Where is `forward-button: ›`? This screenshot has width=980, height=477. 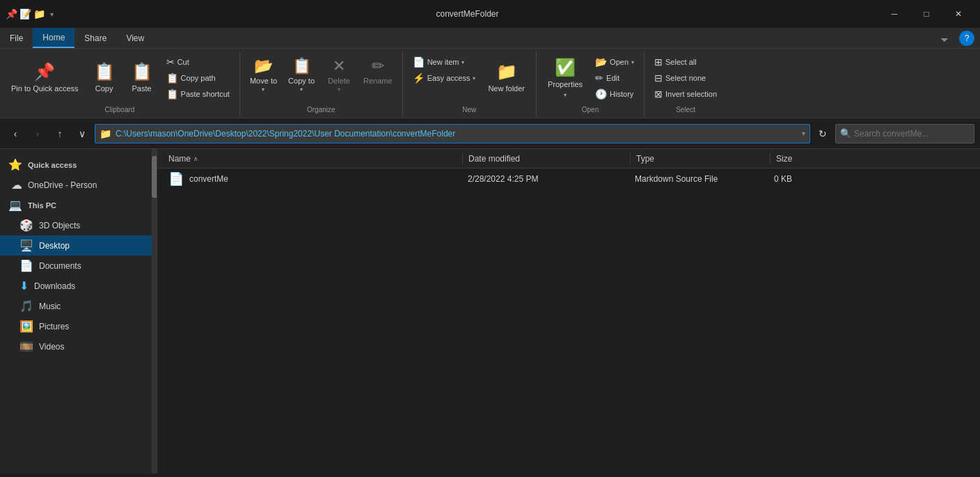 forward-button: › is located at coordinates (38, 134).